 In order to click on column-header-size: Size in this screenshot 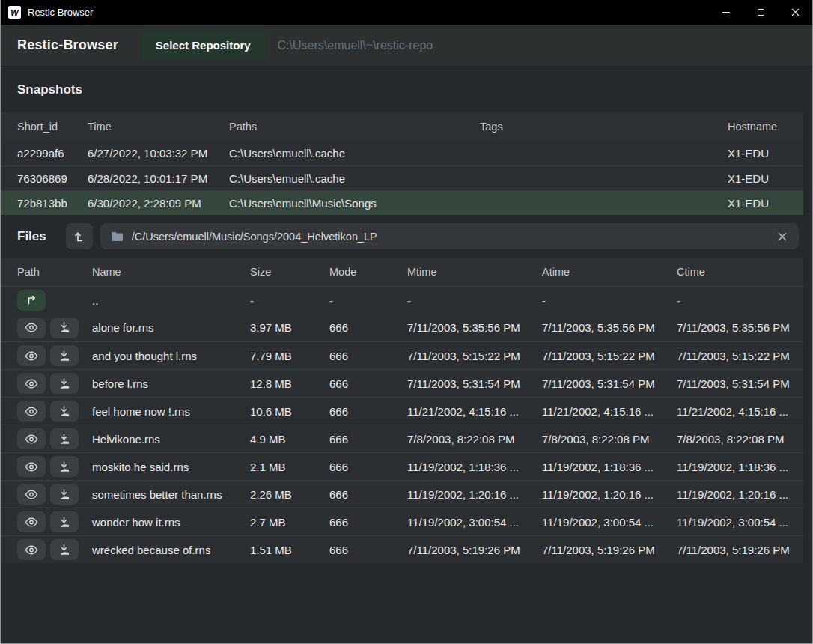, I will do `click(290, 272)`.